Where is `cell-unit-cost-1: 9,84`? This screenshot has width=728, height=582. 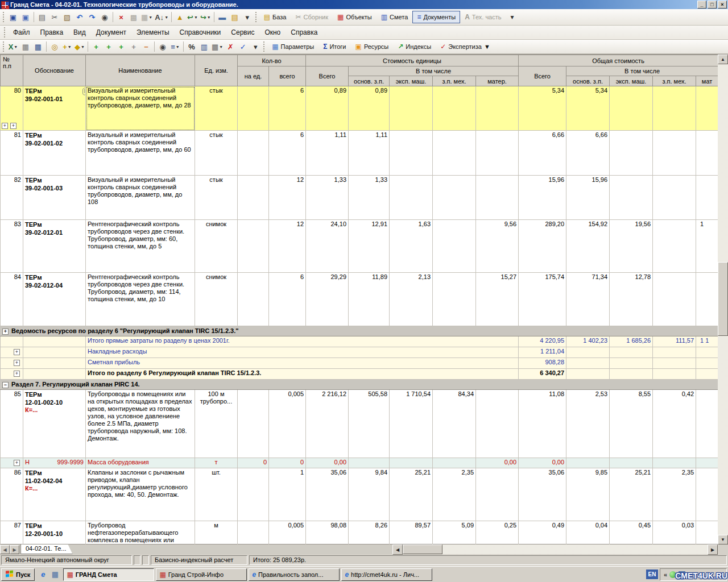 cell-unit-cost-1: 9,84 is located at coordinates (369, 494).